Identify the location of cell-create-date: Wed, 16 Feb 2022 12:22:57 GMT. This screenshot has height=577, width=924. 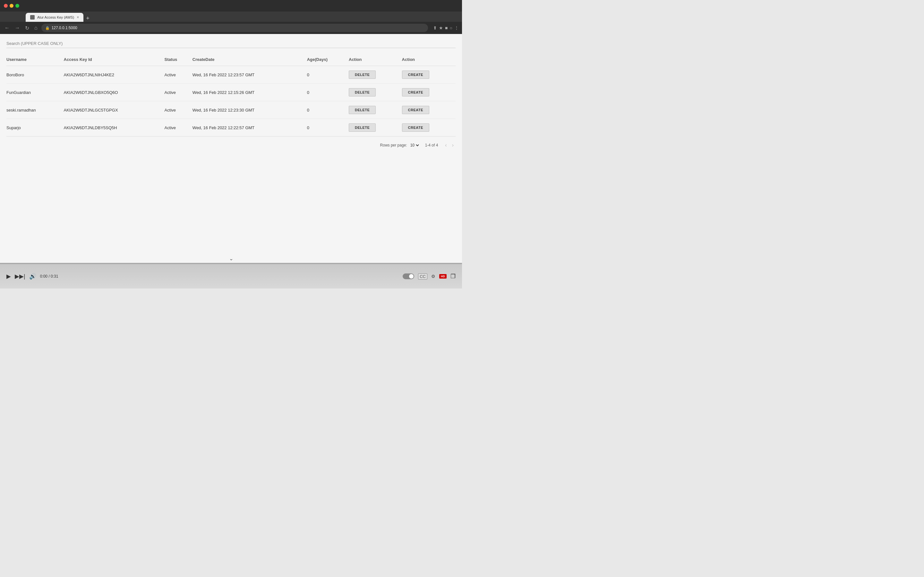
(250, 128).